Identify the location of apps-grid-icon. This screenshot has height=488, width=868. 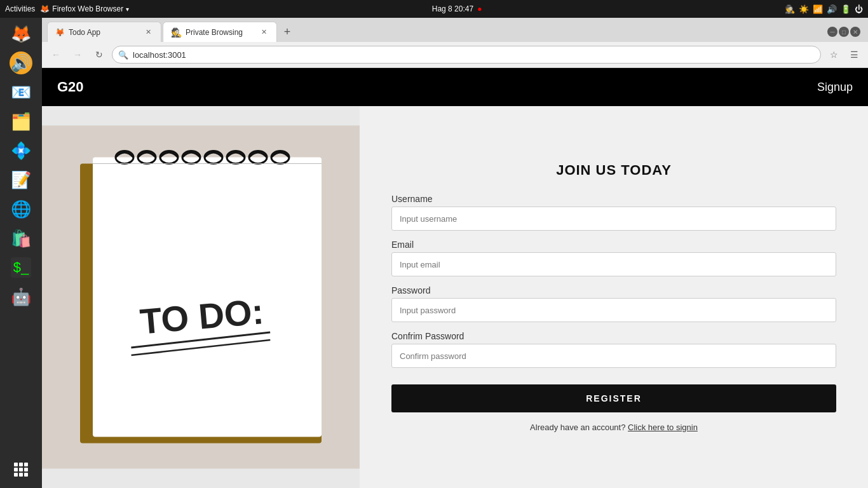
(21, 470).